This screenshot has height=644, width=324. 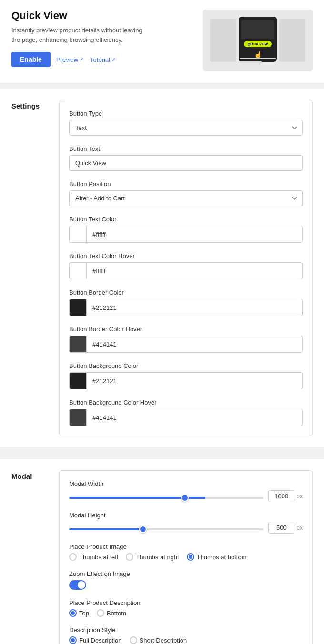 I want to click on modal-width-input, so click(x=281, y=496).